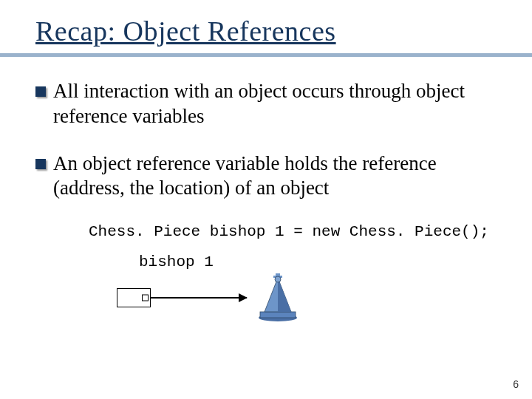  Describe the element at coordinates (266, 177) in the screenshot. I see `bullet-item: An object reference variable holds the r…` at that location.